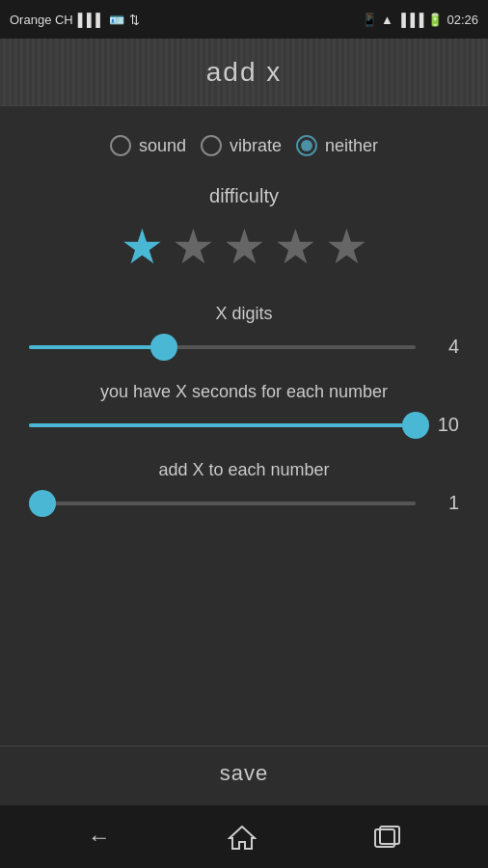 The width and height of the screenshot is (488, 868). I want to click on add-x-track-container, so click(222, 503).